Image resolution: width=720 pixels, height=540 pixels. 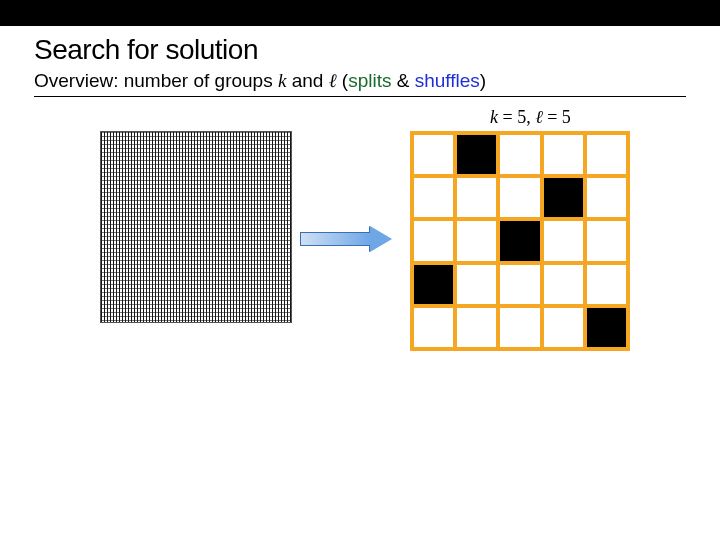 I want to click on label-k: k, so click(x=494, y=117).